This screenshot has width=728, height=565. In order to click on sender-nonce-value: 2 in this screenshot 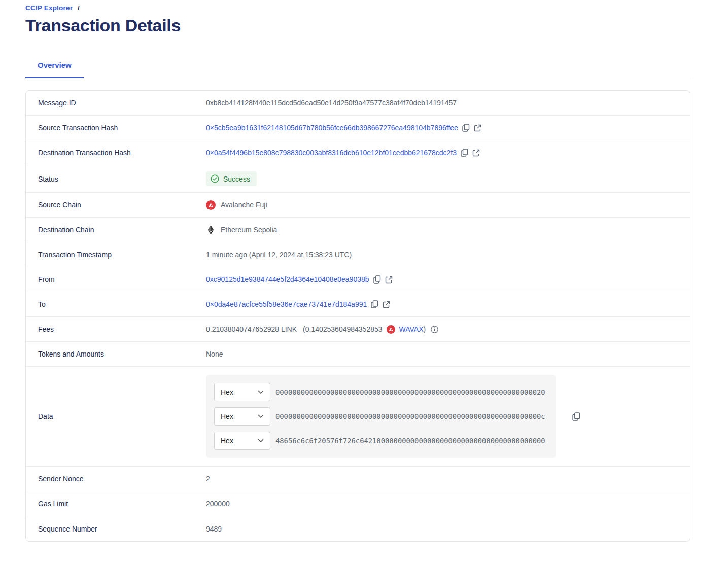, I will do `click(208, 479)`.